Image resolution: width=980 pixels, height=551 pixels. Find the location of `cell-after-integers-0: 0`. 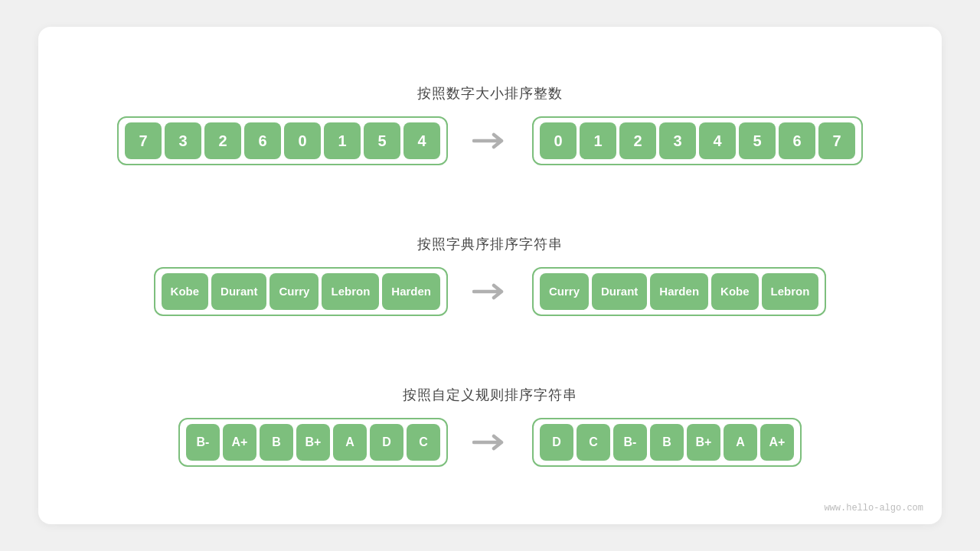

cell-after-integers-0: 0 is located at coordinates (558, 141).